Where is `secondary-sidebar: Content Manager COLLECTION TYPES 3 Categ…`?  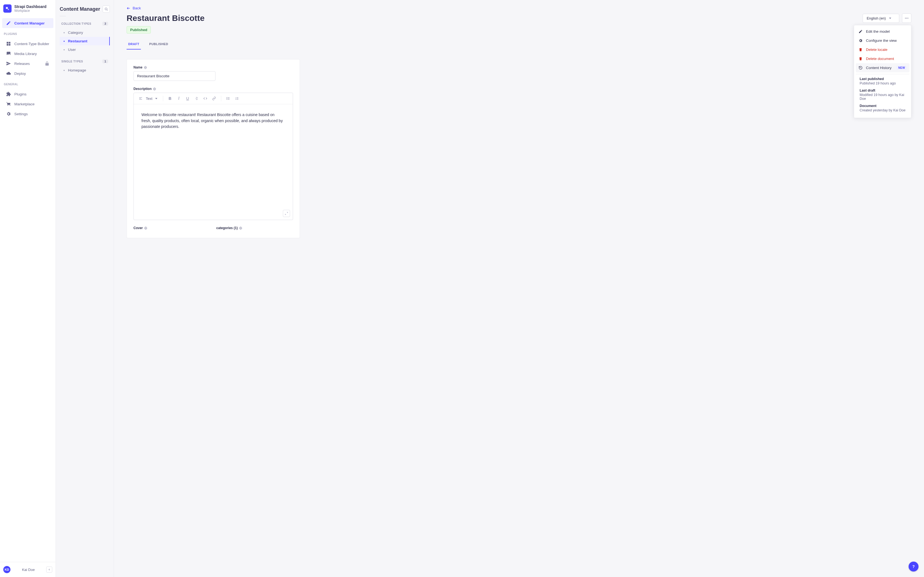 secondary-sidebar: Content Manager COLLECTION TYPES 3 Categ… is located at coordinates (85, 288).